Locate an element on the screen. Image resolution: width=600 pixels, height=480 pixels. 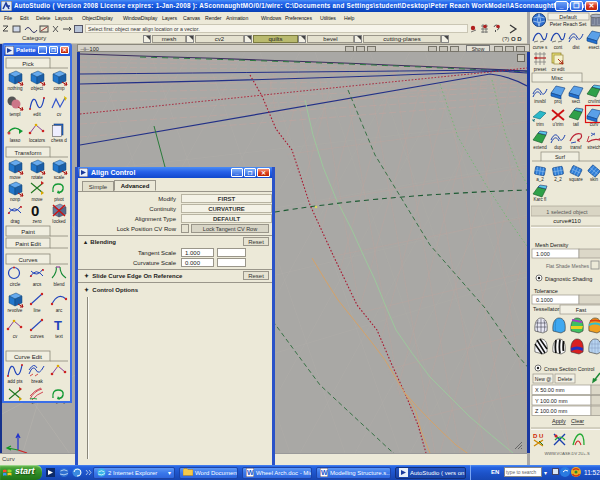
svg-text: Curves is located at coordinates (28, 260).